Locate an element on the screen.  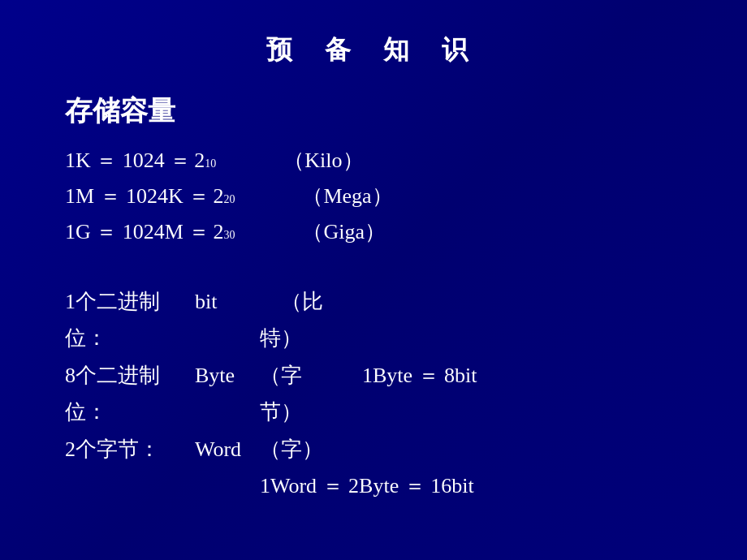
formula-1k-power: 210 is located at coordinates (227, 161).